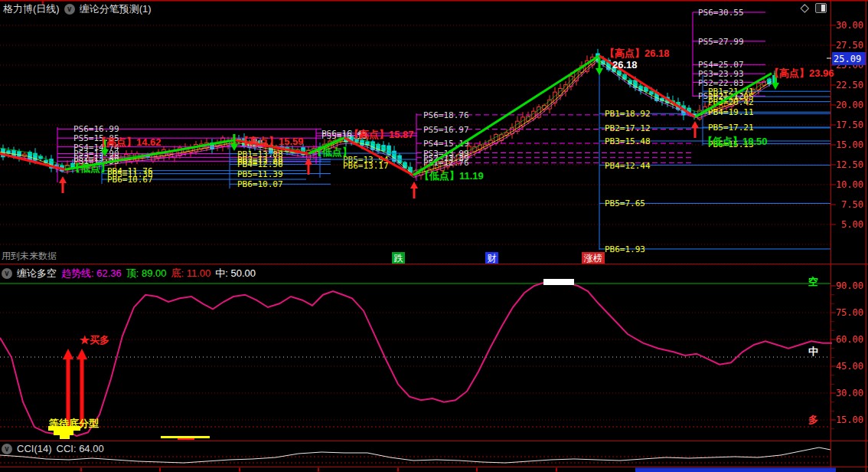 This screenshot has width=868, height=472. What do you see at coordinates (236, 274) in the screenshot?
I see `mid-value: 中: 50.00` at bounding box center [236, 274].